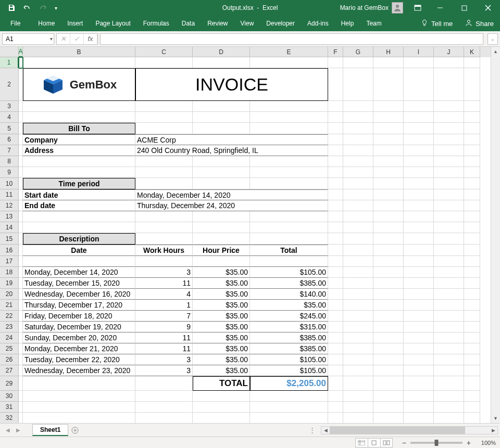 This screenshot has width=500, height=448. What do you see at coordinates (9, 139) in the screenshot?
I see `row-header-6: 6` at bounding box center [9, 139].